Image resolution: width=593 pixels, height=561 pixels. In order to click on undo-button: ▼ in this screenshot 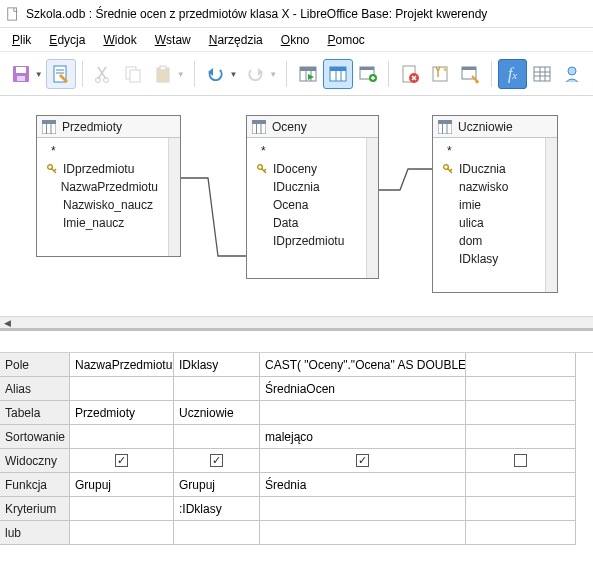, I will do `click(216, 74)`.